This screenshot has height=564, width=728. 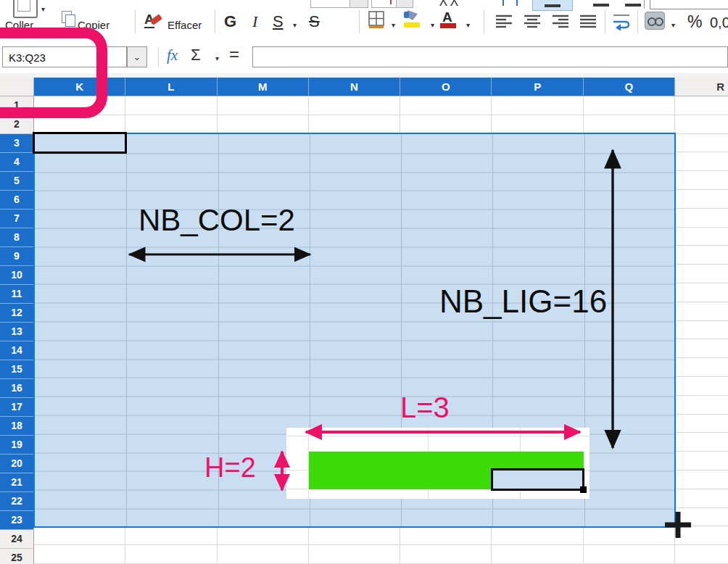 I want to click on column-header: O, so click(x=446, y=87).